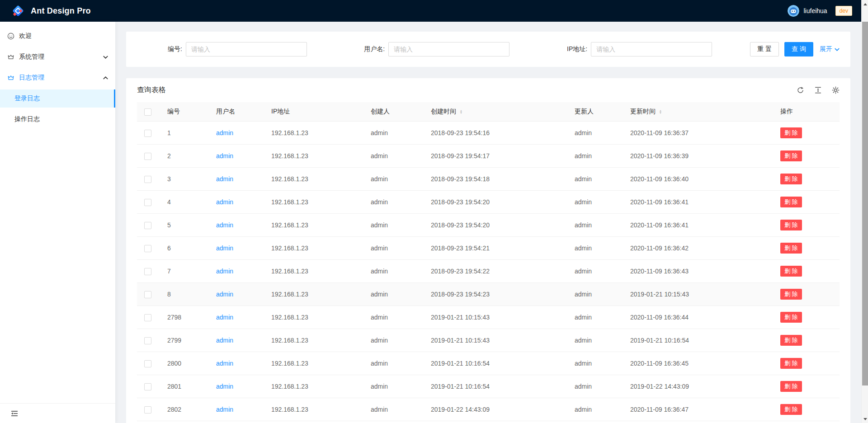  Describe the element at coordinates (651, 49) in the screenshot. I see `ip-input` at that location.